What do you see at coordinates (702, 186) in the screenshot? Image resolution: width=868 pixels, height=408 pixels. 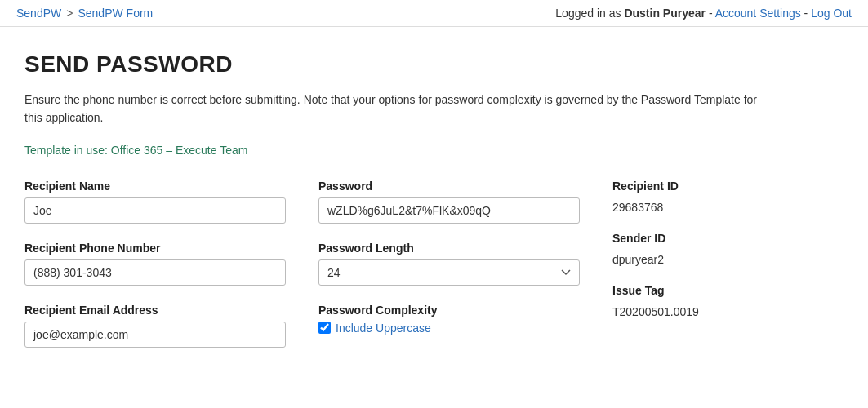 I see `recipient-id-label: Recipient ID` at bounding box center [702, 186].